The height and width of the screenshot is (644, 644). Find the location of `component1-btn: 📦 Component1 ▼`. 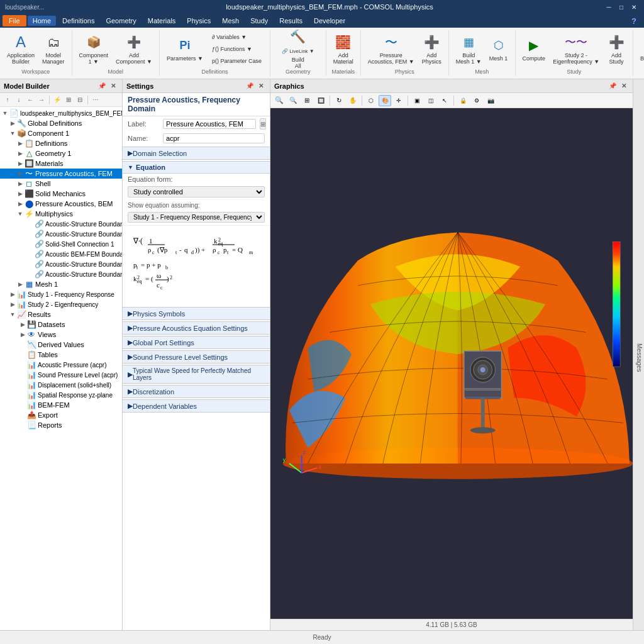

component1-btn: 📦 Component1 ▼ is located at coordinates (94, 49).